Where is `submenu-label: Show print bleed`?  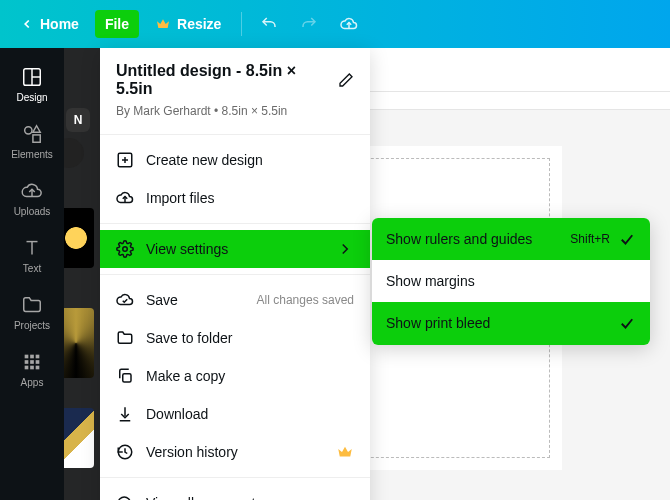
submenu-label: Show print bleed is located at coordinates (502, 323).